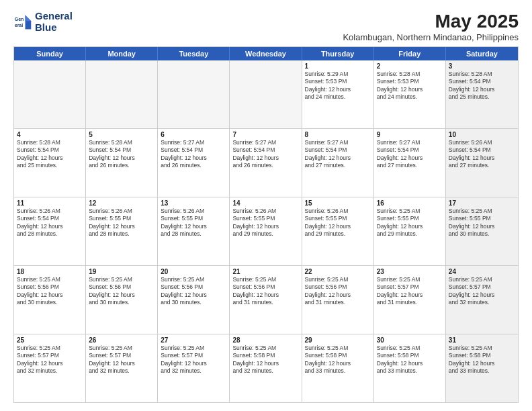 This screenshot has width=532, height=411. I want to click on day-header: Friday, so click(410, 54).